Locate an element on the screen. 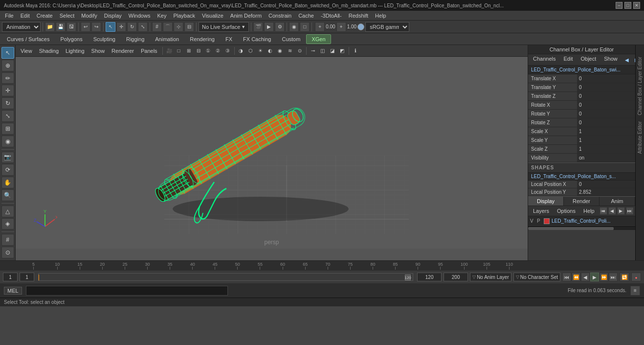  auto-key-btn: ⬥ is located at coordinates (636, 277).